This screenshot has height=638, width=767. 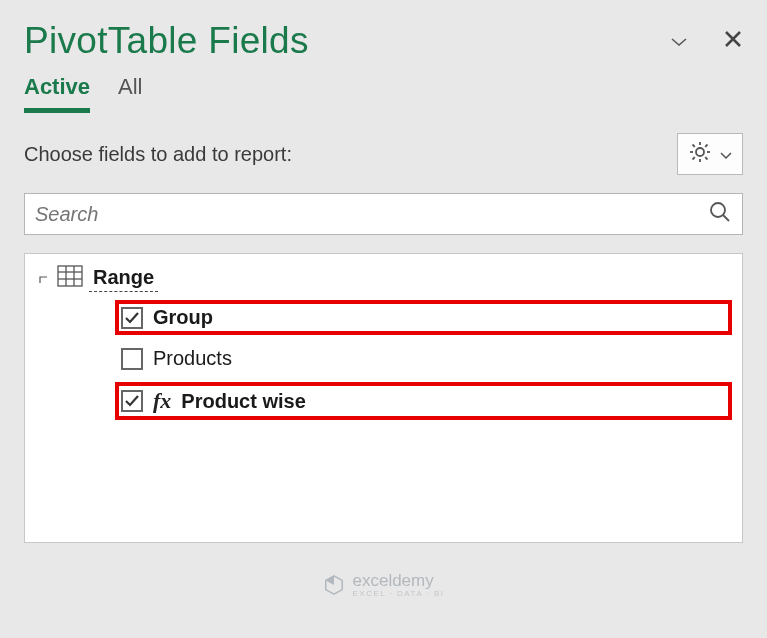 I want to click on search-input, so click(x=372, y=214).